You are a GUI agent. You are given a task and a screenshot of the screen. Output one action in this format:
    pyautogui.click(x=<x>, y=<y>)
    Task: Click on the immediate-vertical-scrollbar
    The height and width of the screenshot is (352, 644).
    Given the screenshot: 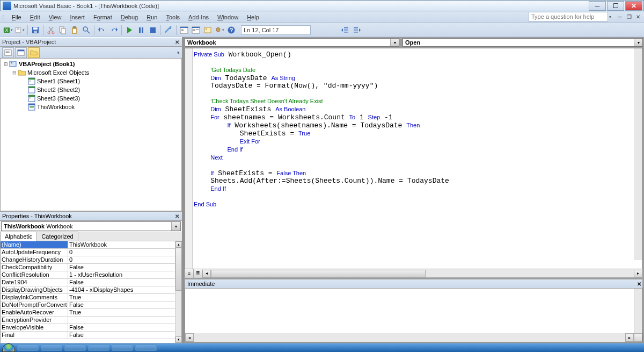 What is the action you would take?
    pyautogui.click(x=638, y=311)
    